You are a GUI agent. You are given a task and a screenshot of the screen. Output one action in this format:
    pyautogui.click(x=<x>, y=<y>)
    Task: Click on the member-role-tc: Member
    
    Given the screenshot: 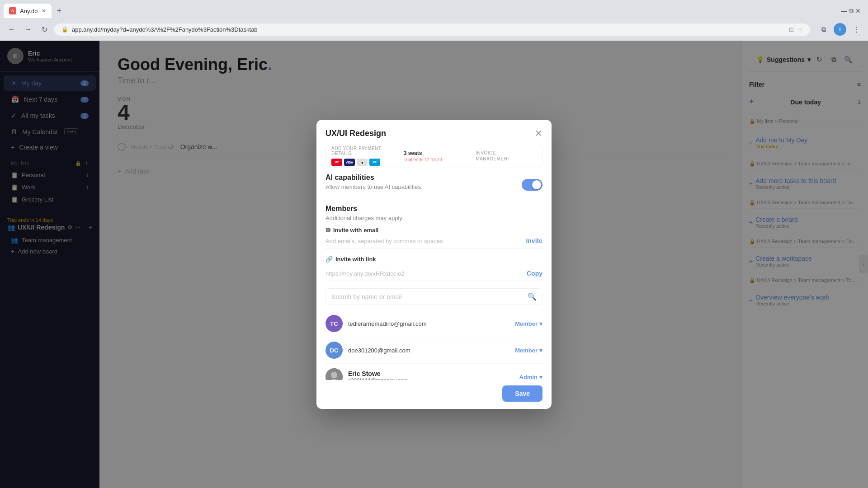 What is the action you would take?
    pyautogui.click(x=526, y=324)
    